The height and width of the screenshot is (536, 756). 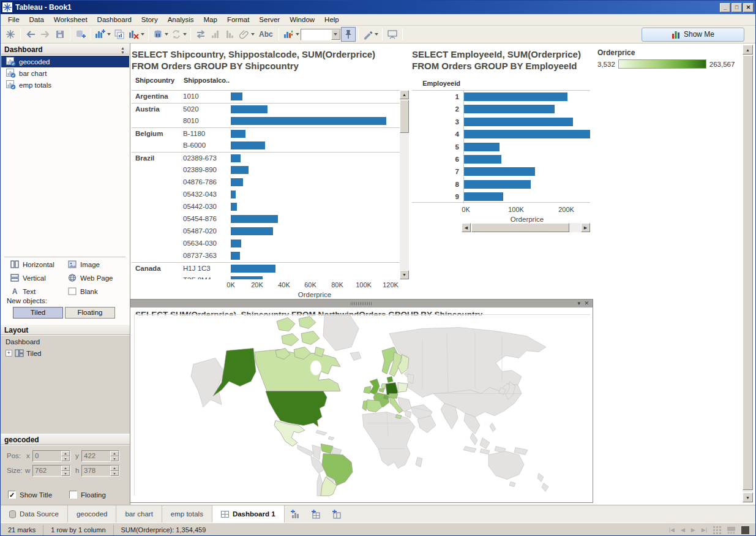 What do you see at coordinates (30, 495) in the screenshot?
I see `show-title-checkbox: ✓Show Title` at bounding box center [30, 495].